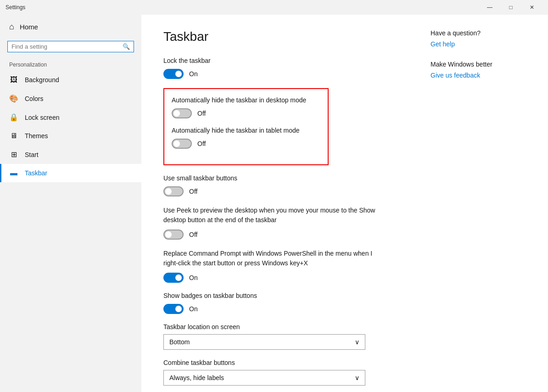 The image size is (548, 392). What do you see at coordinates (246, 127) in the screenshot?
I see `highlight-box: Automatically hide the taskbar in deskto…` at bounding box center [246, 127].